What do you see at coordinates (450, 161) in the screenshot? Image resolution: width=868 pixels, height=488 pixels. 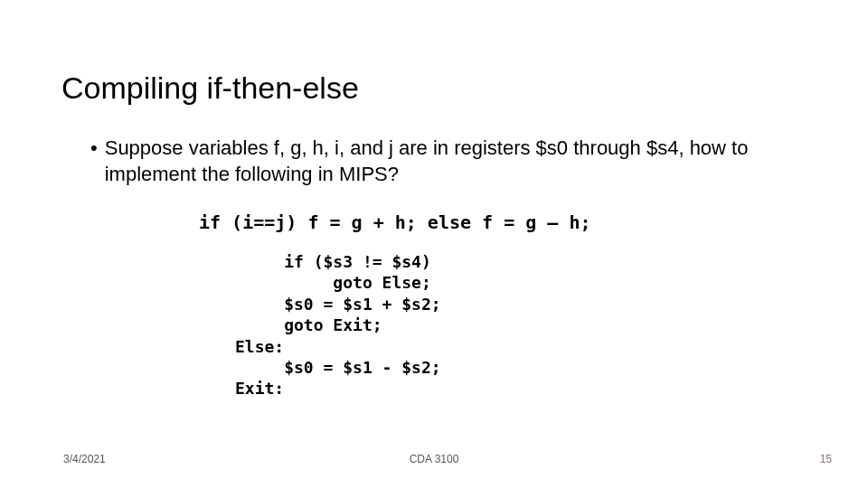 I see `bullet-text: Suppose variables f, g, h, i, and j are …` at bounding box center [450, 161].